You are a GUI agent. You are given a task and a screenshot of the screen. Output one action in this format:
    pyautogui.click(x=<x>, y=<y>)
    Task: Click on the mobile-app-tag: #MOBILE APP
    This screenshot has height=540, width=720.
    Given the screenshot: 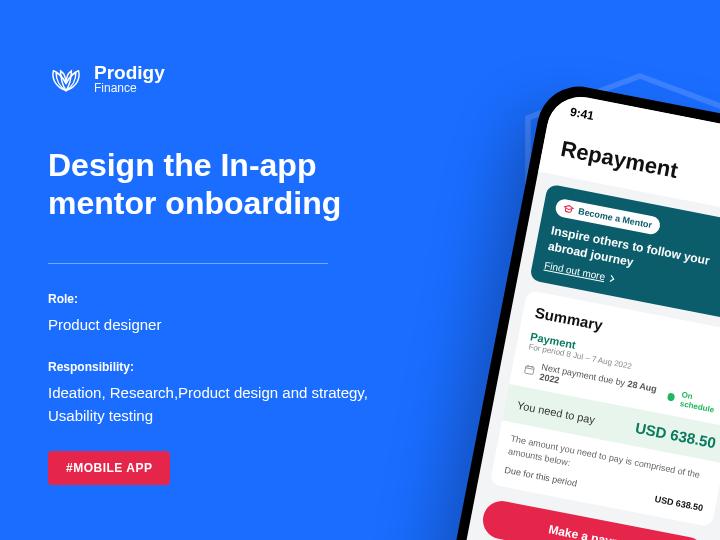 What is the action you would take?
    pyautogui.click(x=109, y=468)
    